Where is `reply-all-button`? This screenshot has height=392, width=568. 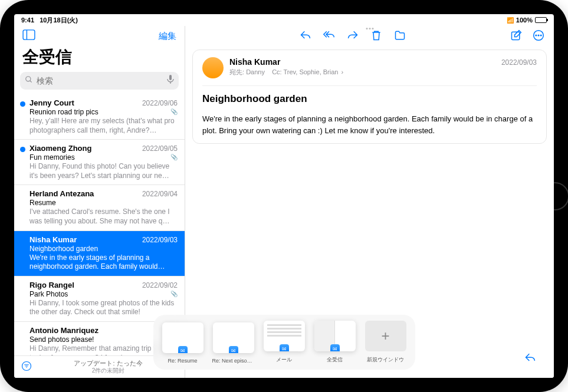 reply-all-button is located at coordinates (329, 35).